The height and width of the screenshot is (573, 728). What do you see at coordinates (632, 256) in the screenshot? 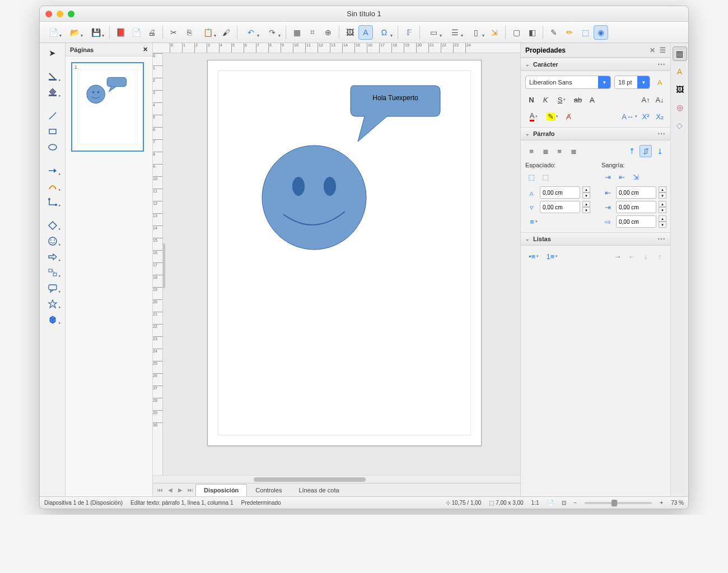
I see `list-move-up-button: ←` at bounding box center [632, 256].